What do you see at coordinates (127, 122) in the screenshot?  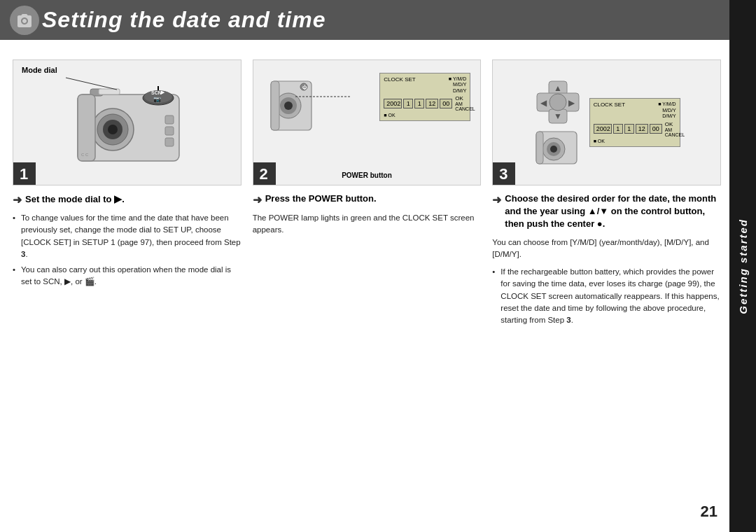 I see `step1-image: Mode dial SCN ▶ 📷` at bounding box center [127, 122].